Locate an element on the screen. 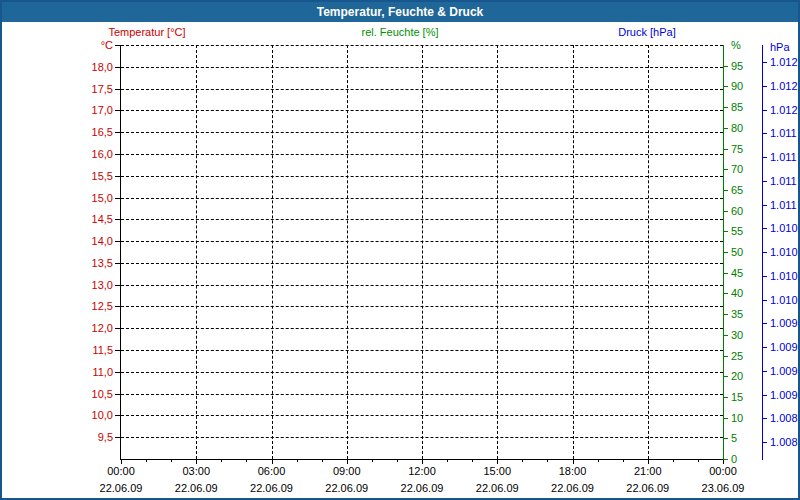 Image resolution: width=800 pixels, height=500 pixels. time-tick-label: 12:00 is located at coordinates (422, 471).